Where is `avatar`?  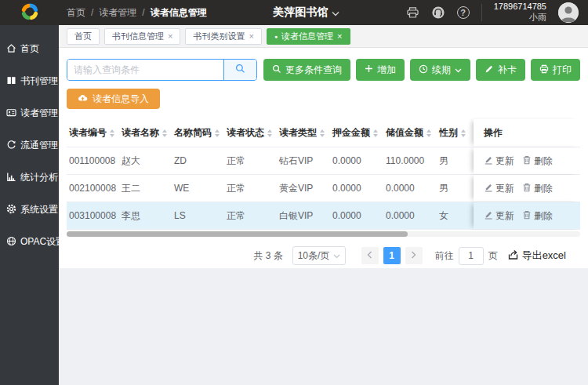
avatar is located at coordinates (568, 13).